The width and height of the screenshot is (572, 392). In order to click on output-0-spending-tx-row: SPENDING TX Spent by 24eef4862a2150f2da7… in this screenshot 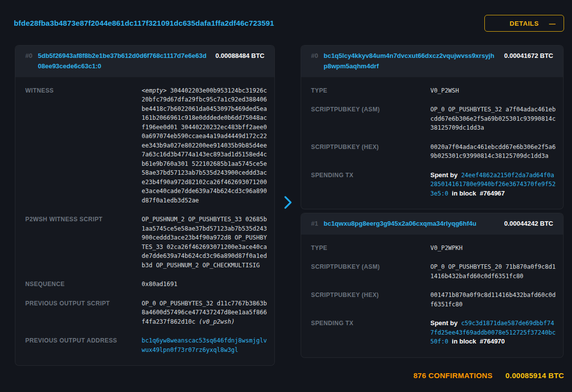, I will do `click(432, 185)`.